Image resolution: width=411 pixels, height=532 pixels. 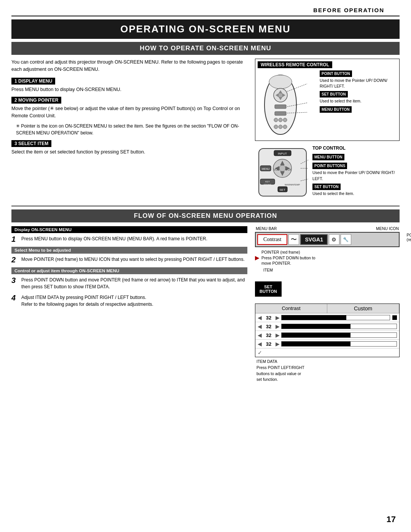 What do you see at coordinates (206, 8) in the screenshot?
I see `before-operation-header: BEFORE OPERATION` at bounding box center [206, 8].